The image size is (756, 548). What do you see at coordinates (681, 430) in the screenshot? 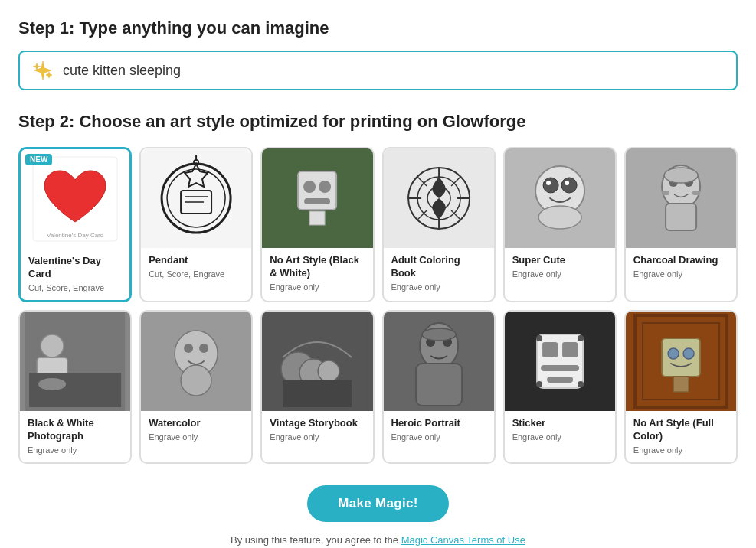
I see `card-title-no-art-full: No Art Style (Full Color)` at bounding box center [681, 430].